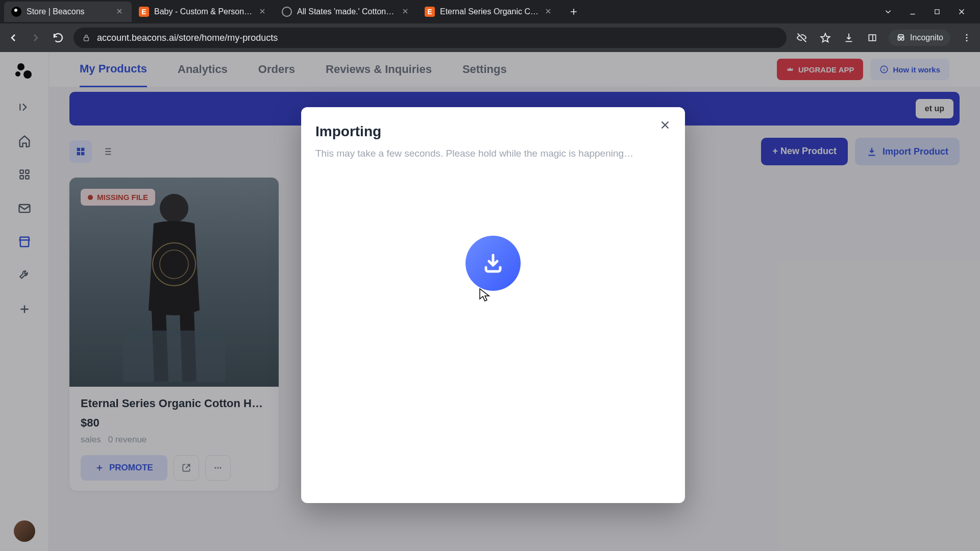 The width and height of the screenshot is (980, 551). I want to click on url-text: account.beacons.ai/store/home/my-product…, so click(438, 38).